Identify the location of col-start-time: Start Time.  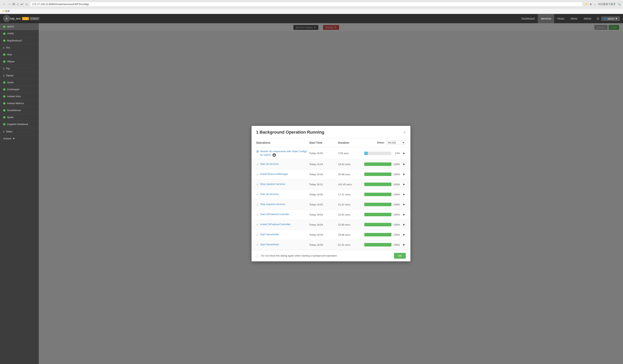
(323, 143).